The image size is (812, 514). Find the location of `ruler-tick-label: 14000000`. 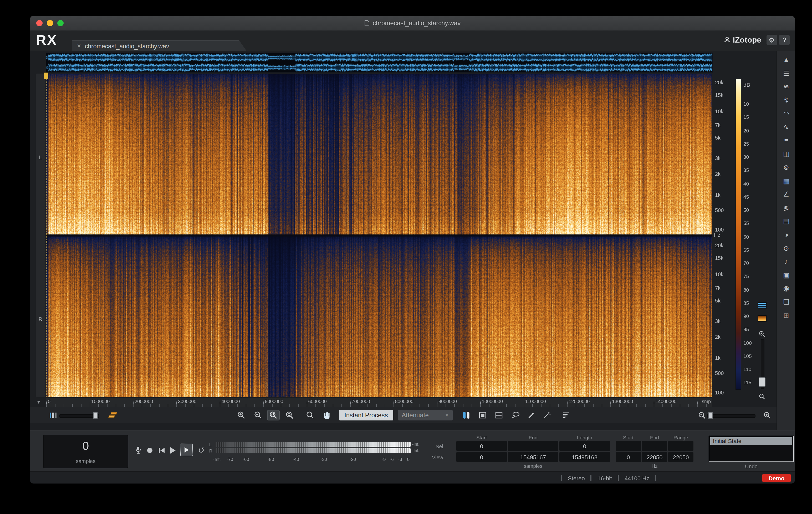

ruler-tick-label: 14000000 is located at coordinates (666, 402).